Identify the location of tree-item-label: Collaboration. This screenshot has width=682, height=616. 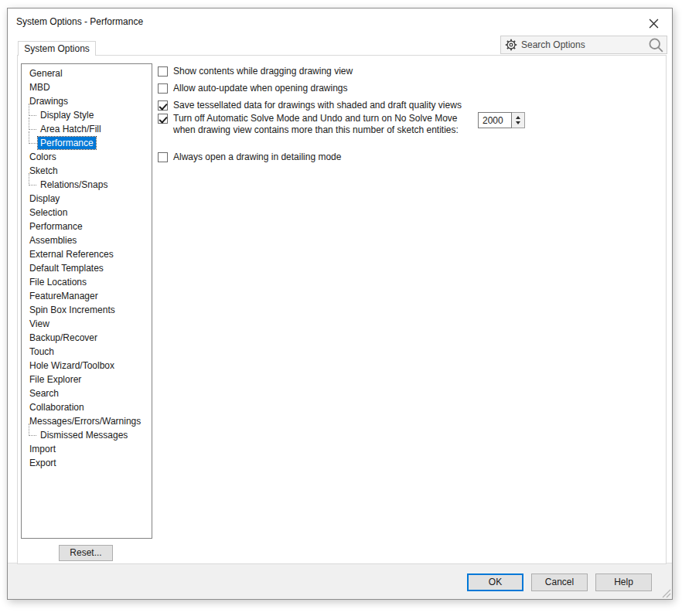
(57, 407).